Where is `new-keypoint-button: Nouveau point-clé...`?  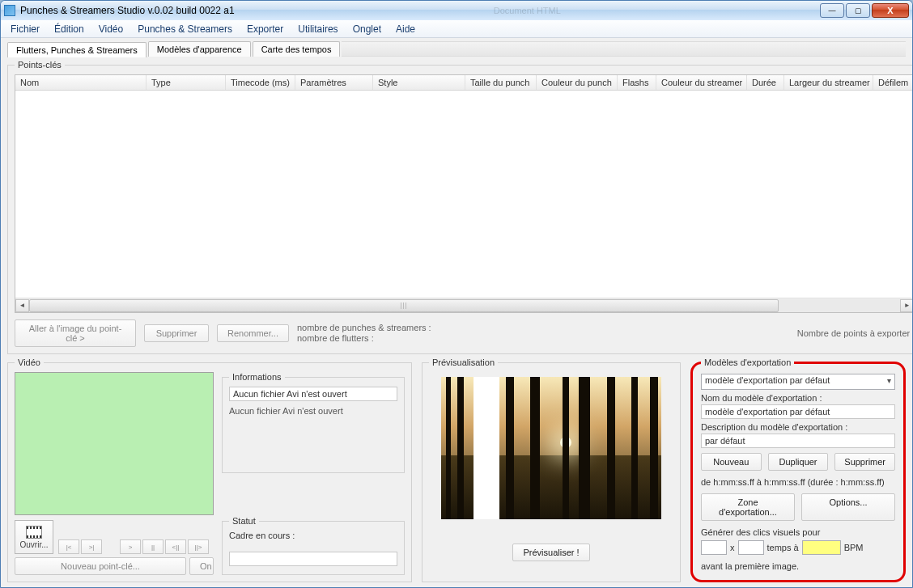 new-keypoint-button: Nouveau point-clé... is located at coordinates (100, 566).